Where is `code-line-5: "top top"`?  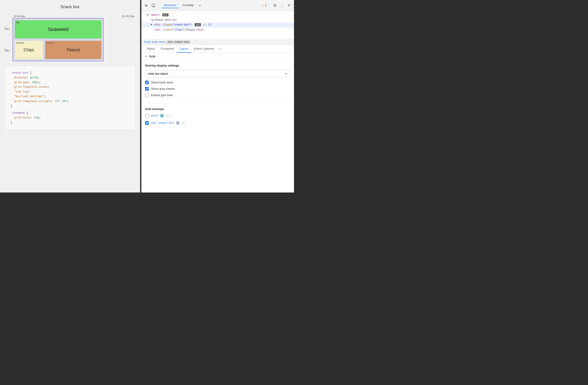
code-line-5: "top top" is located at coordinates (70, 92).